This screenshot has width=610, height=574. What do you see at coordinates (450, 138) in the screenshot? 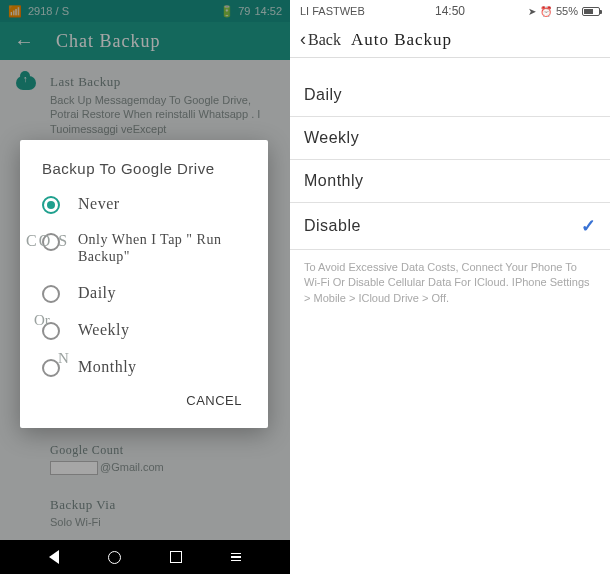
I see `option-weekly: Weekly` at bounding box center [450, 138].